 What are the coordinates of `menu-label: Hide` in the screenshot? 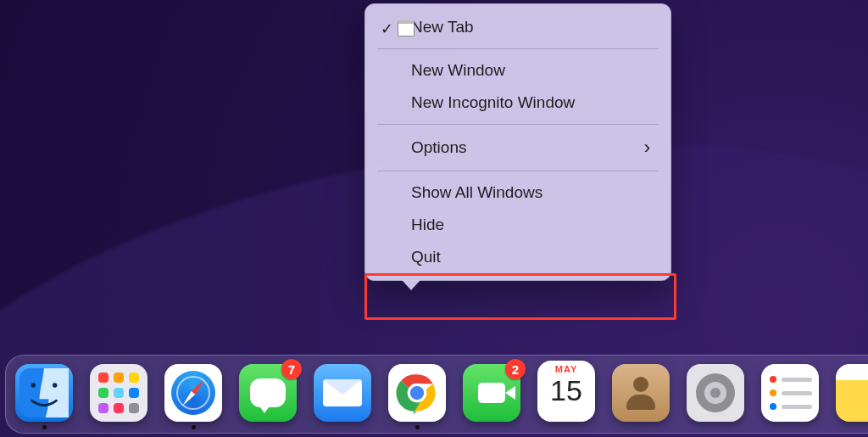 It's located at (427, 225).